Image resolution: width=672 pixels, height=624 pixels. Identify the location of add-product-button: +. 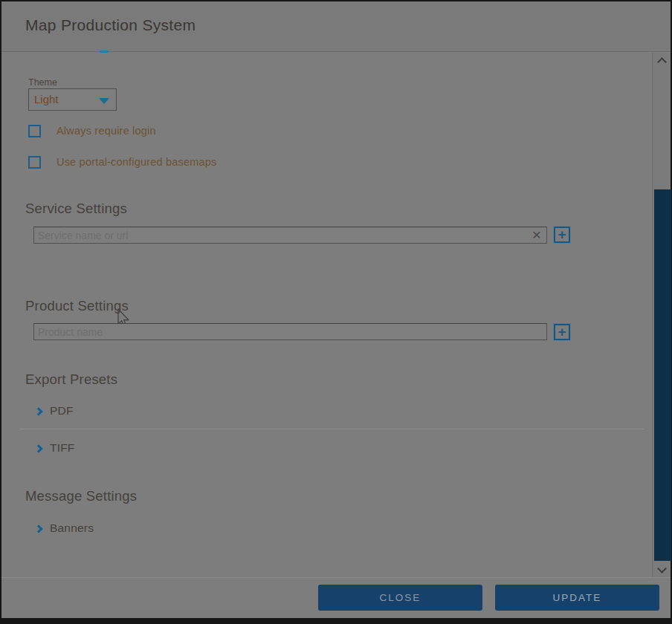
(562, 332).